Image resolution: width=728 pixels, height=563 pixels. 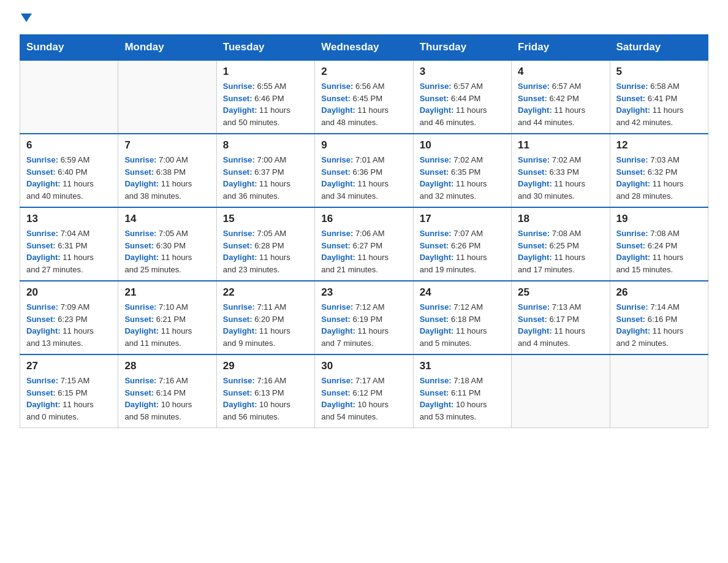 What do you see at coordinates (266, 399) in the screenshot?
I see `day-info: Sunrise: 7:16 AMSunset: 6:13 PMDaylight:…` at bounding box center [266, 399].